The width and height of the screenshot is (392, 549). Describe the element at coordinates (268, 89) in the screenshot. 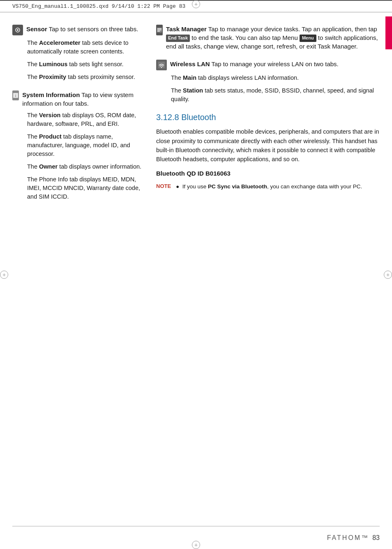

I see `wireless-lan-sub-items: The Main tab displays wireless LAN infor…` at that location.